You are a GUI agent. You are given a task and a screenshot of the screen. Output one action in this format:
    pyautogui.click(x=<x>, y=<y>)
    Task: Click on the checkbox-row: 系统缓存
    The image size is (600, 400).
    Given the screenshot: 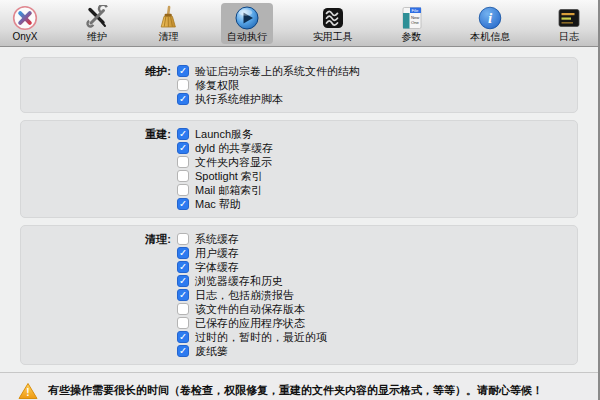 What is the action you would take?
    pyautogui.click(x=372, y=239)
    